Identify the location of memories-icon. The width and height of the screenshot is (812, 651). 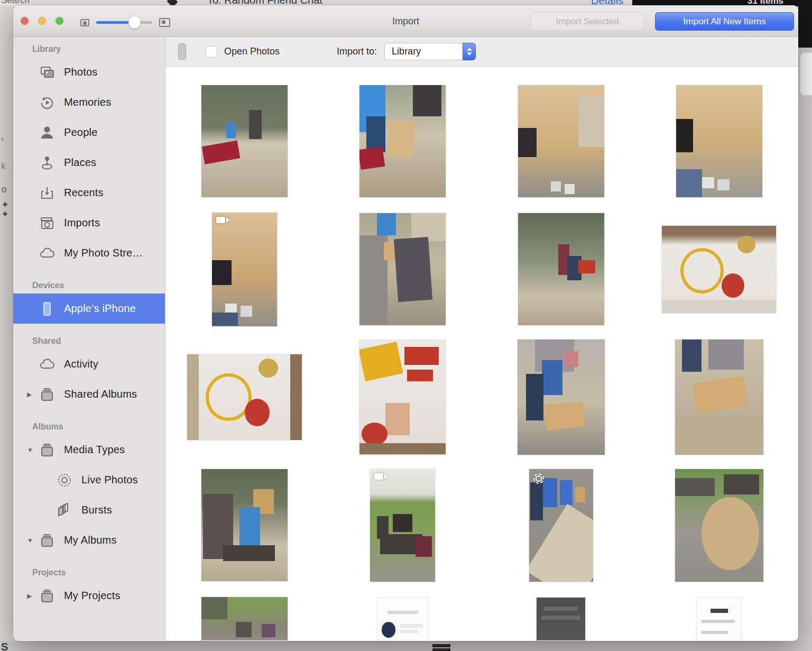
(47, 103).